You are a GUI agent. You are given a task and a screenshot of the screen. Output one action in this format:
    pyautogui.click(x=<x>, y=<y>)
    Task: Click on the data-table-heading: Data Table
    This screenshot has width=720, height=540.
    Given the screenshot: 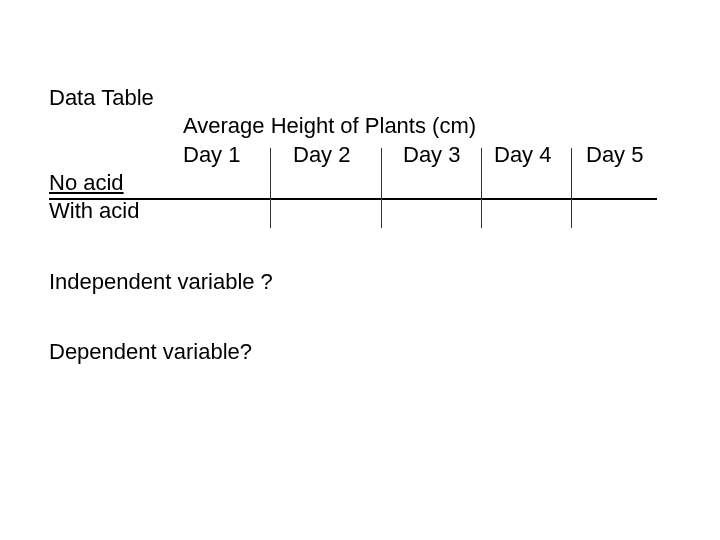 What is the action you would take?
    pyautogui.click(x=102, y=98)
    